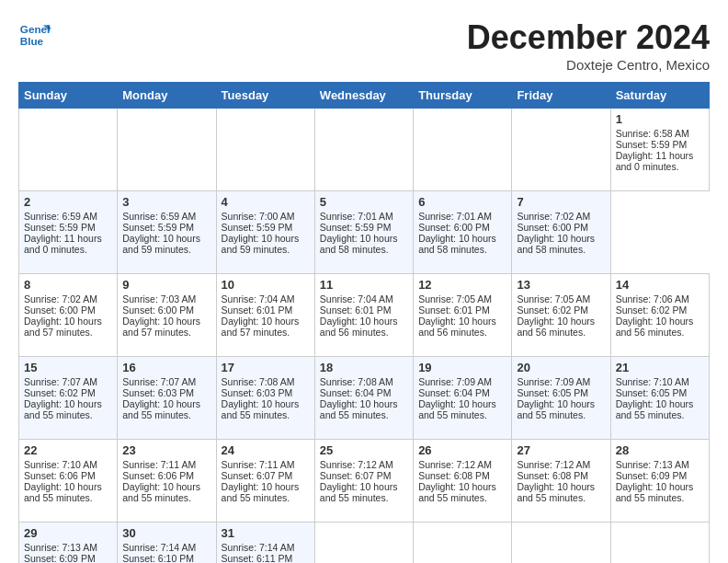 The width and height of the screenshot is (728, 563). I want to click on day-cell-25: 25 Sunrise: 7:12 AM Sunset: 6:07 PM Dayl…, so click(364, 481).